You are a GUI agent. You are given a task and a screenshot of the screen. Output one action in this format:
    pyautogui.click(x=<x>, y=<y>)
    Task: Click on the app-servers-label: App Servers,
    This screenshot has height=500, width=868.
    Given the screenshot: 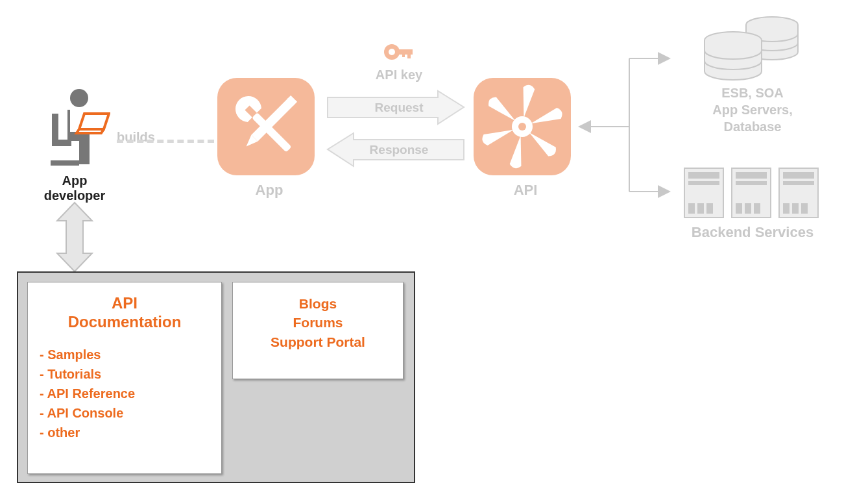 What is the action you would take?
    pyautogui.click(x=753, y=110)
    